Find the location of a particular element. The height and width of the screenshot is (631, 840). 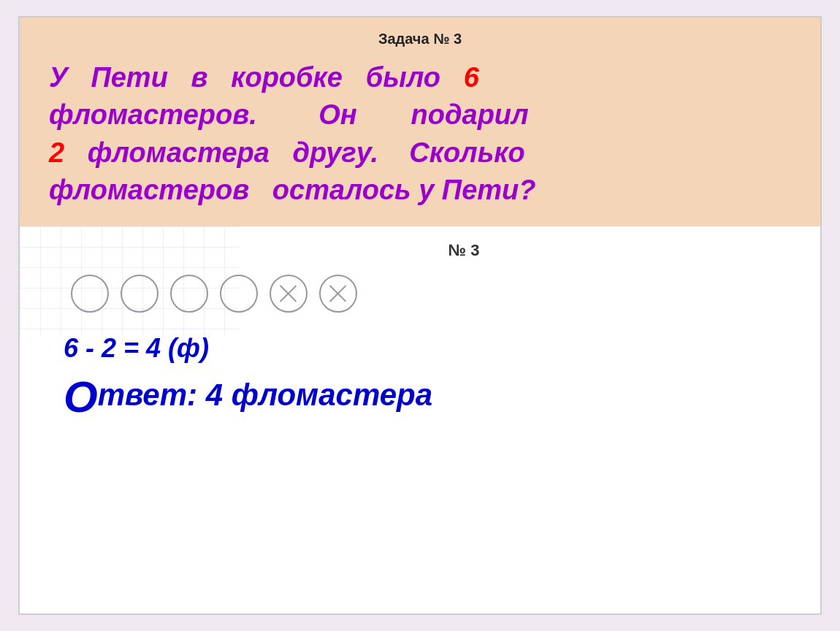

number-label: № 3 is located at coordinates (464, 251).